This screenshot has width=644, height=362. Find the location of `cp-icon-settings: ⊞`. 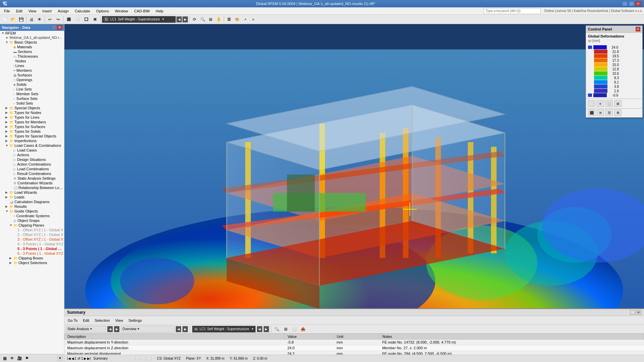

cp-icon-settings: ⊞ is located at coordinates (618, 104).